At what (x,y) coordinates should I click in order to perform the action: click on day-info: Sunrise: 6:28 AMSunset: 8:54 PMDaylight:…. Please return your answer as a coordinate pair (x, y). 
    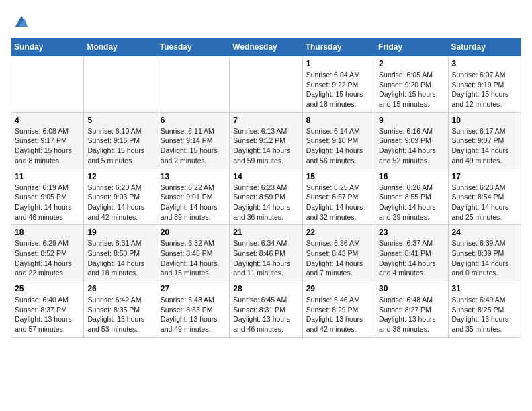
    Looking at the image, I should click on (485, 203).